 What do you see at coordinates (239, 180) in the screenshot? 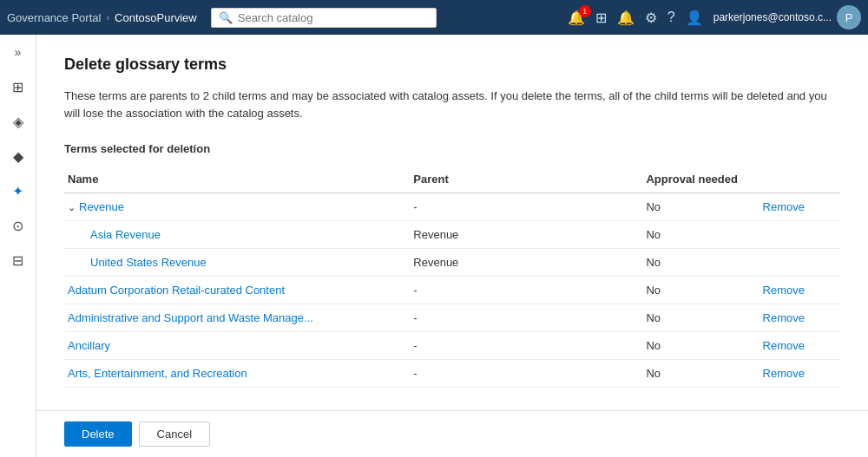
I see `col-header-name: Name` at bounding box center [239, 180].